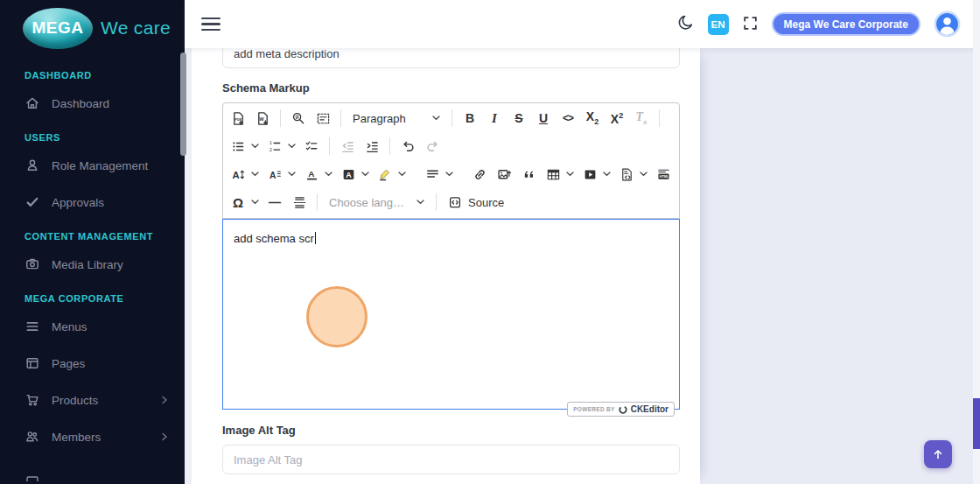 The width and height of the screenshot is (980, 484). What do you see at coordinates (238, 203) in the screenshot?
I see `special-characters-icon: Ω` at bounding box center [238, 203].